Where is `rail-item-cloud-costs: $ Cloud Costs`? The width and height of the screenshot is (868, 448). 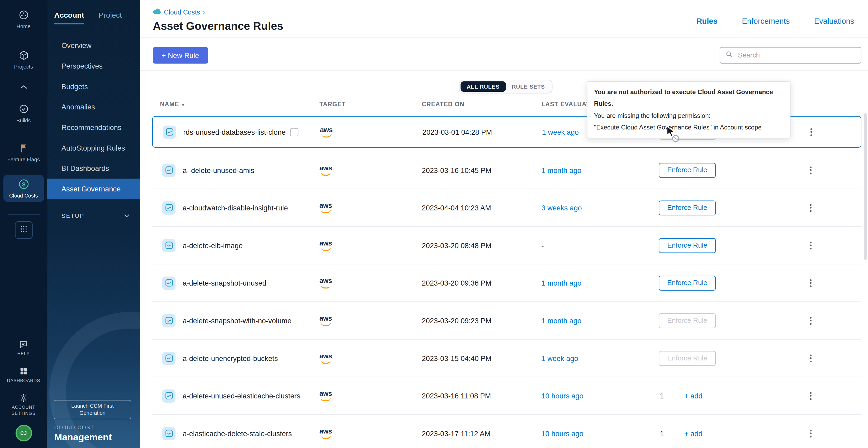 rail-item-cloud-costs: $ Cloud Costs is located at coordinates (24, 188).